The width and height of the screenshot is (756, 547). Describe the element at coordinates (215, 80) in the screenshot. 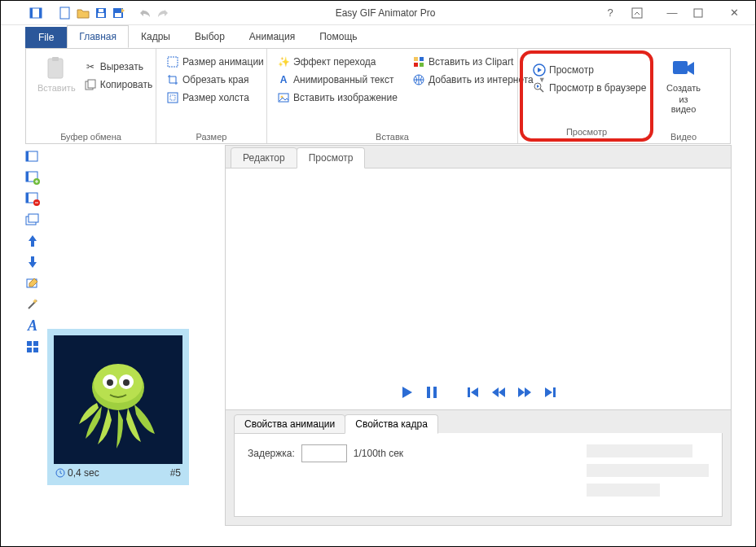

I see `crop-button: Обрезать края` at that location.